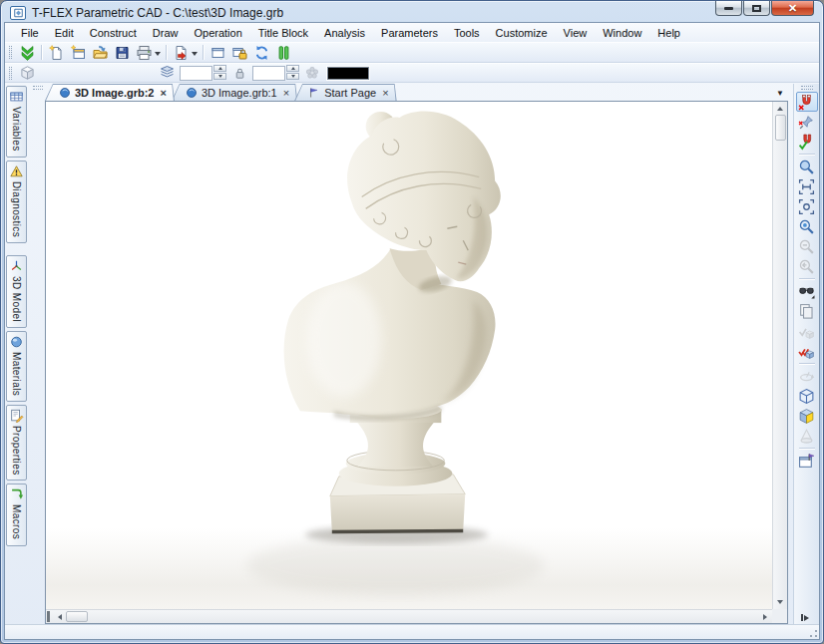  I want to click on layer-spin-up, so click(219, 68).